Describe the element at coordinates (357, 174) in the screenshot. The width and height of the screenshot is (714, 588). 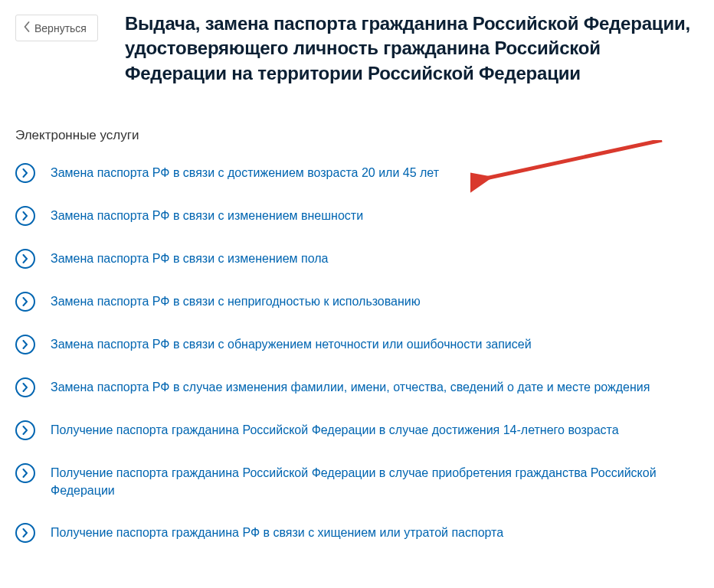
I see `list-item: Замена паспорта РФ в связи с достижением…` at that location.